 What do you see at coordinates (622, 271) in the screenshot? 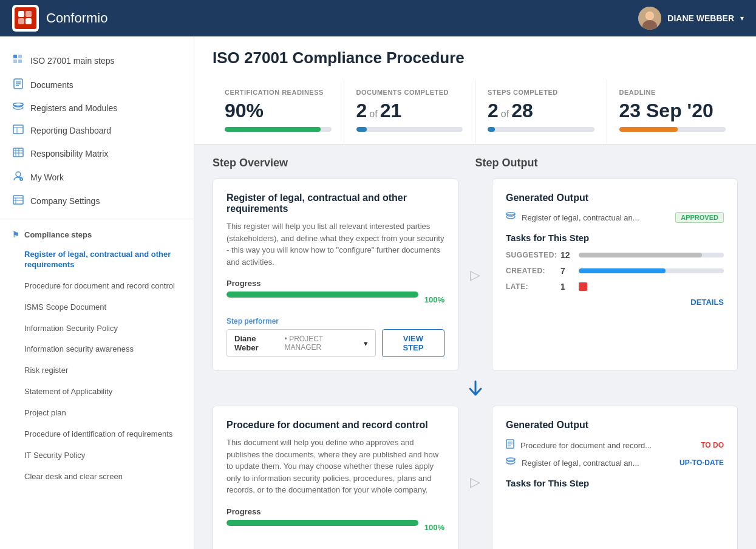
I see `step1-task-created-fill` at bounding box center [622, 271].